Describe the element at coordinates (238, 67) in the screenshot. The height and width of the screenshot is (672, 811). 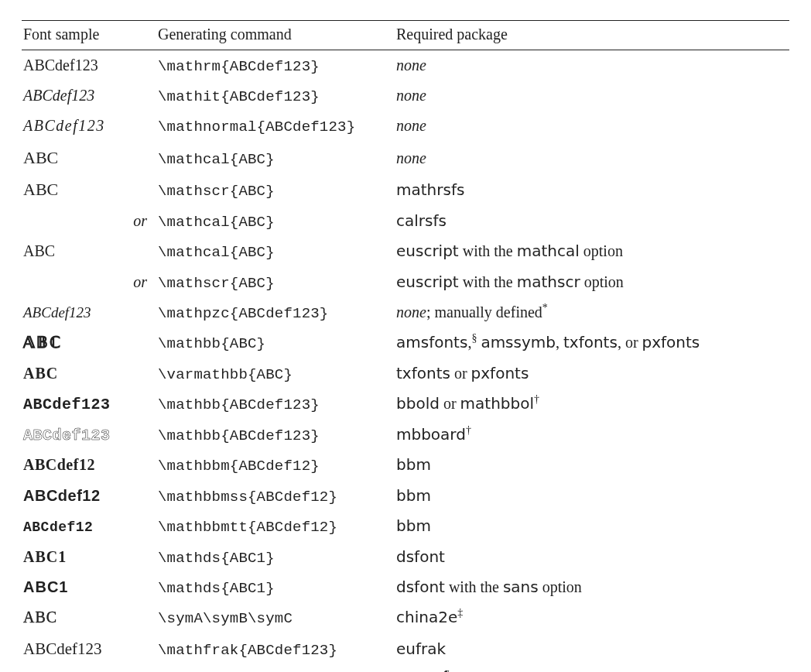
I see `cmd-mathrm: \mathrm{ABCdef123}` at that location.